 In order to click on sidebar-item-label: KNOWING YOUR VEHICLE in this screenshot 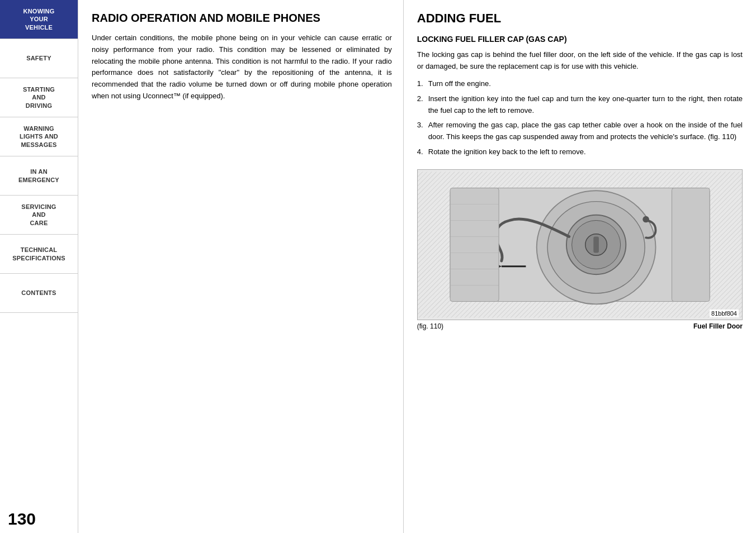, I will do `click(39, 19)`.